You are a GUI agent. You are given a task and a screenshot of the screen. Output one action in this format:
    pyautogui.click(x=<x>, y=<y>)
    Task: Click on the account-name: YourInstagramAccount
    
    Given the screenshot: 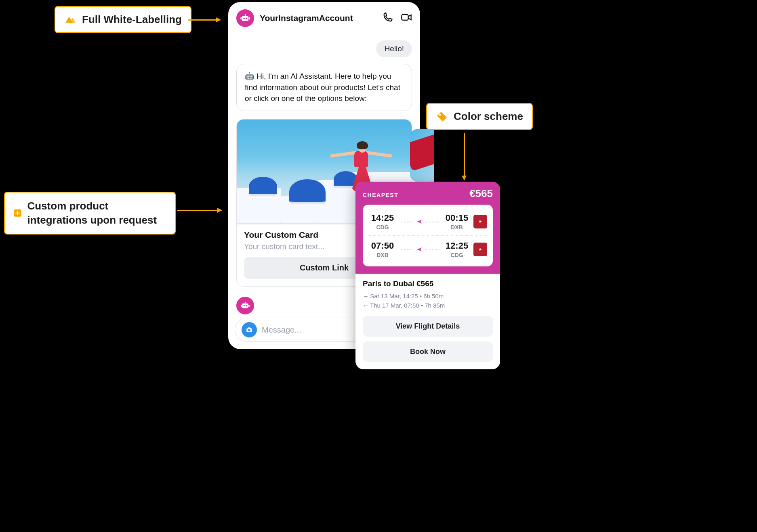 What is the action you would take?
    pyautogui.click(x=318, y=18)
    